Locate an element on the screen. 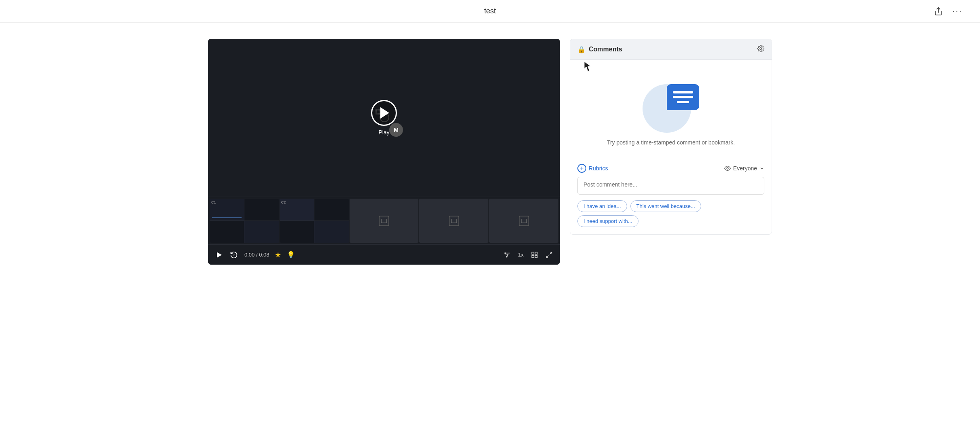 Image resolution: width=980 pixels, height=437 pixels. thumb-grid-2: C2 is located at coordinates (314, 221).